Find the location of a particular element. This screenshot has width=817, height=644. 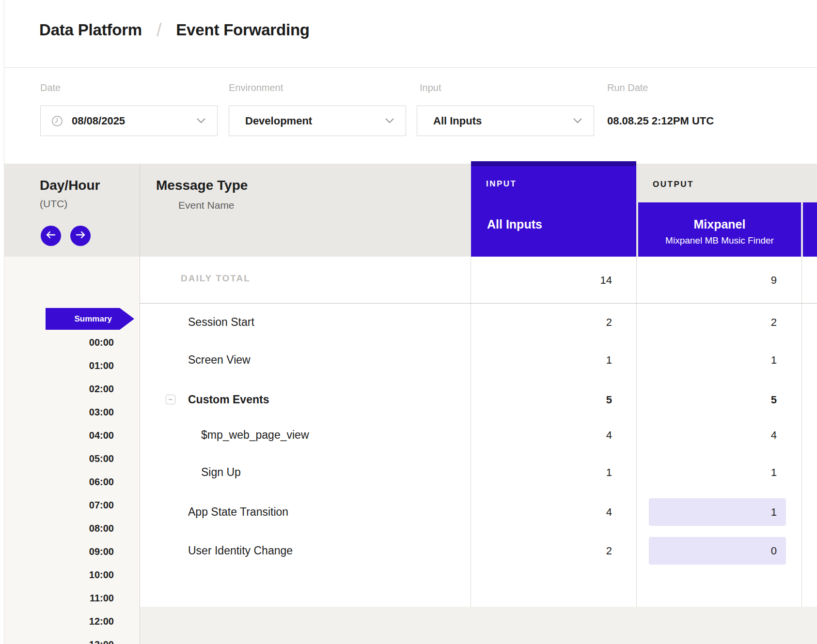

date-dropdown: 08/08/2025 is located at coordinates (129, 121).